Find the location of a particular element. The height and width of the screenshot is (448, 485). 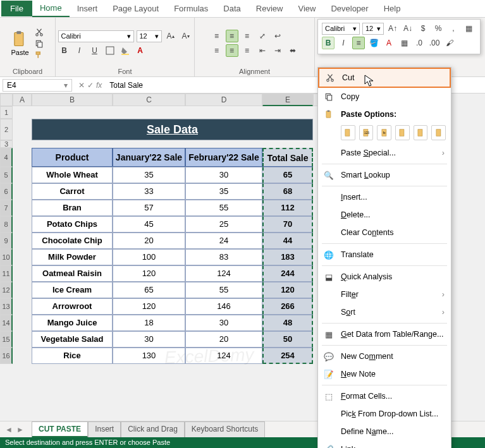

cell-jan-9: 18 is located at coordinates (149, 323).